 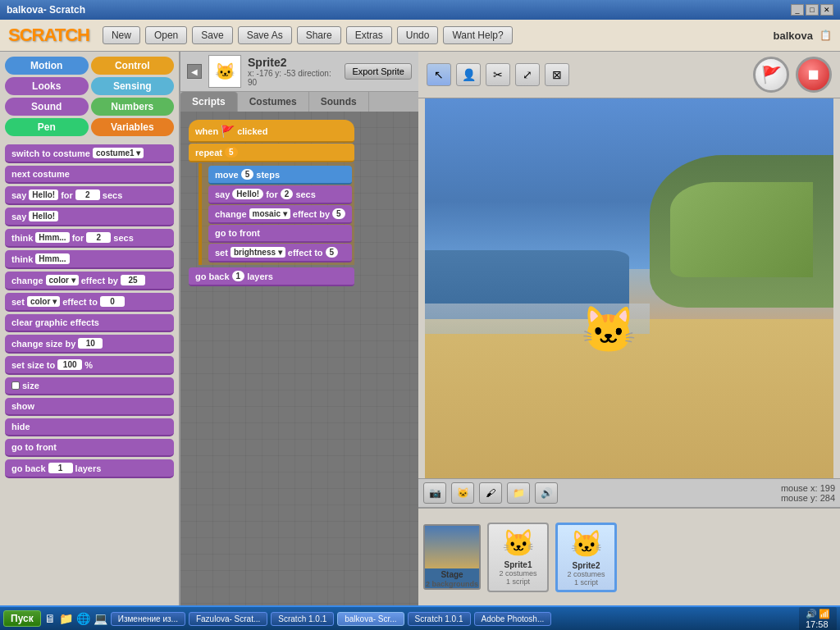 What do you see at coordinates (47, 86) in the screenshot?
I see `category-looks: Looks` at bounding box center [47, 86].